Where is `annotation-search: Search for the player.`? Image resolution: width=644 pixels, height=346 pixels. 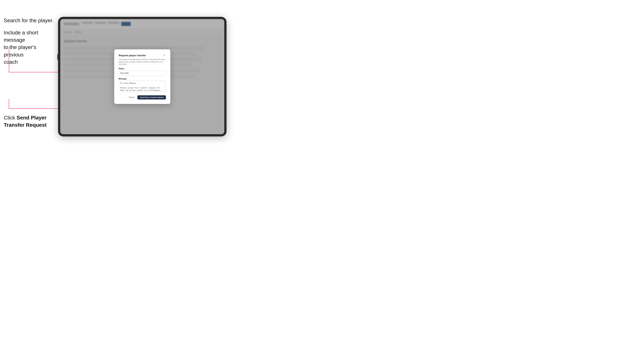 annotation-search: Search for the player. is located at coordinates (28, 20).